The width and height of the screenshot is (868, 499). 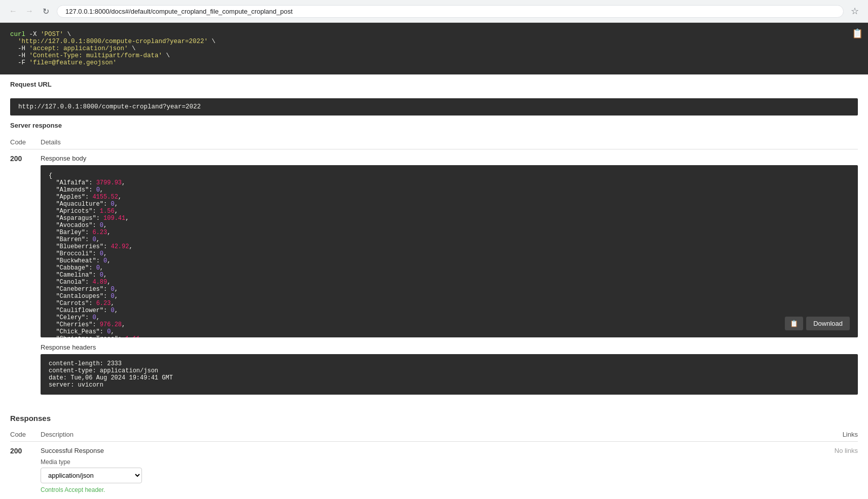 What do you see at coordinates (29, 11) in the screenshot?
I see `forward-button: →` at bounding box center [29, 11].